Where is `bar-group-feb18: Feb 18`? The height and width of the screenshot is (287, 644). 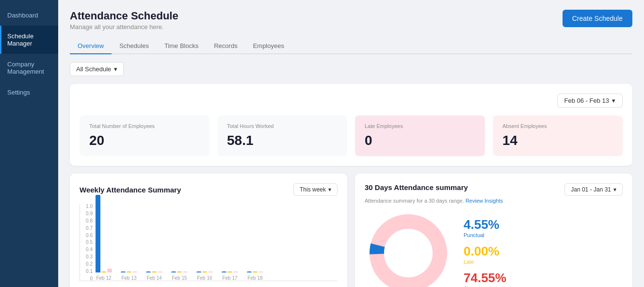
bar-group-feb18: Feb 18 is located at coordinates (255, 276).